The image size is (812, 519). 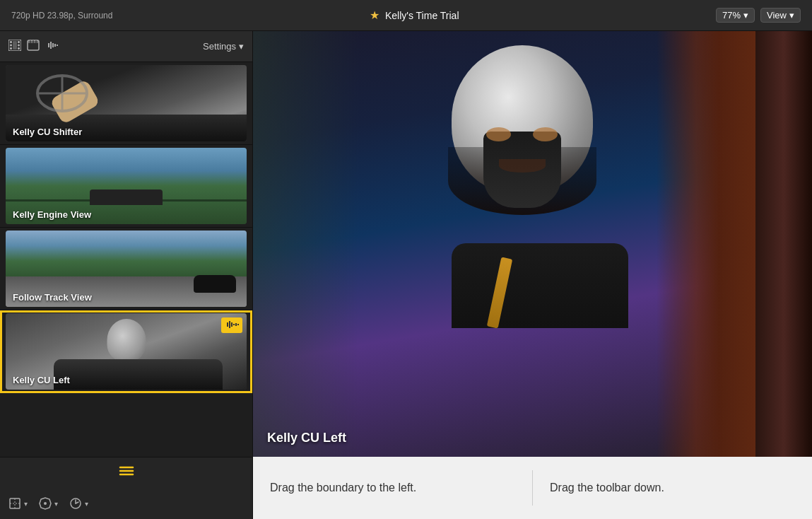 I want to click on zoom-dropdown: 77% ▾, so click(x=735, y=16).